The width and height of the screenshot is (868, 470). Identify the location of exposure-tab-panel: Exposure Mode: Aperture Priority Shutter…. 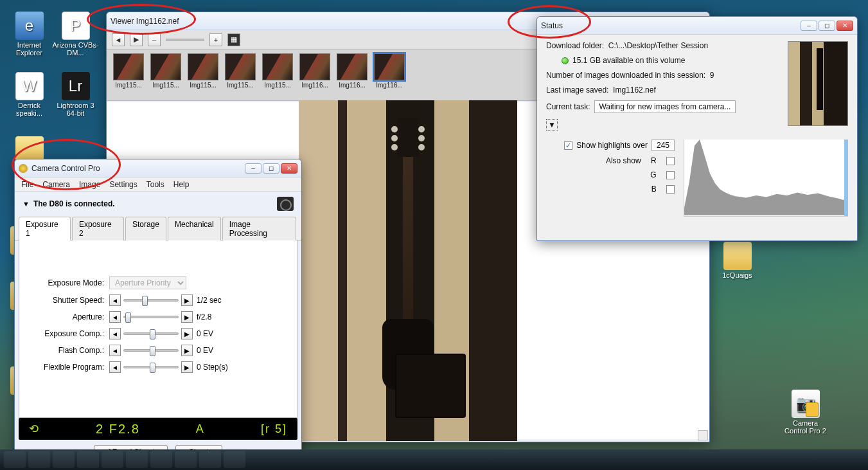
(158, 329).